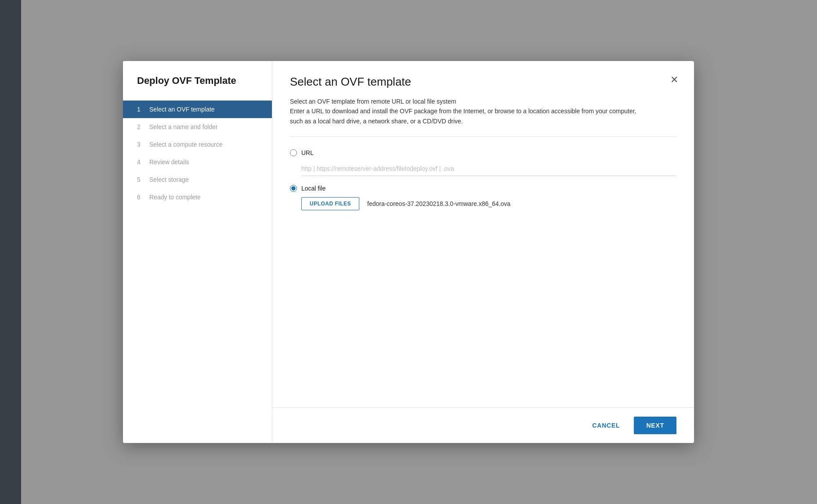 The width and height of the screenshot is (817, 504). What do you see at coordinates (198, 109) in the screenshot?
I see `sidebar-item-1: 1 Select an OVF template` at bounding box center [198, 109].